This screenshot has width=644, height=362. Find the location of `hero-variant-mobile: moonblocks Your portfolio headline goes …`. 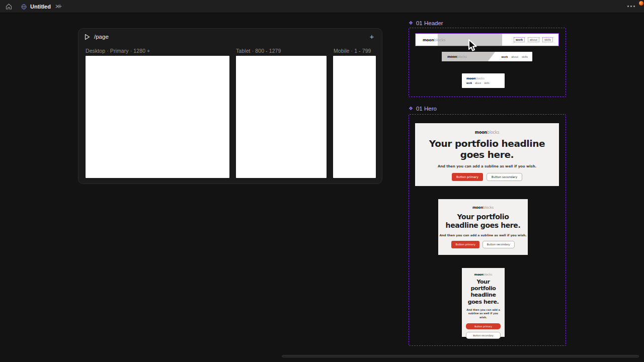

hero-variant-mobile: moonblocks Your portfolio headline goes … is located at coordinates (483, 303).